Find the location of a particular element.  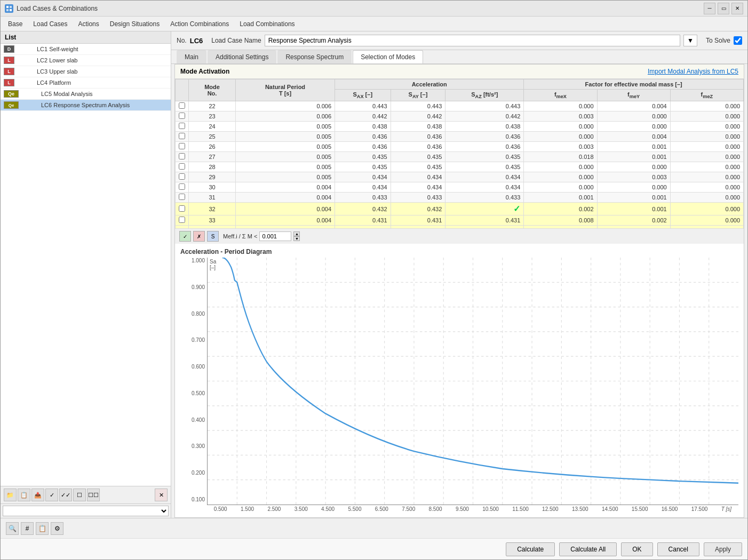

spin-up: ▲ is located at coordinates (297, 234).